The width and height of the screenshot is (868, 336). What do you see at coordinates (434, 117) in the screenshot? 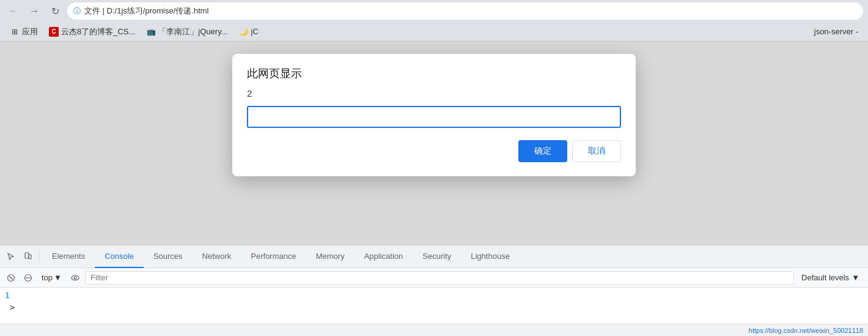
I see `dialog-input` at bounding box center [434, 117].